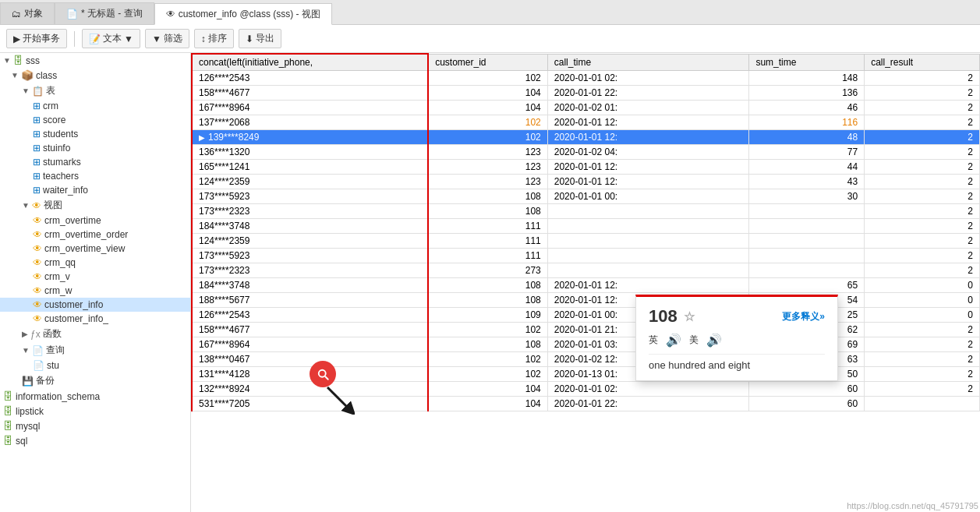 The width and height of the screenshot is (980, 512). I want to click on sidebar-item-functions-group: ▶ ƒx 函数, so click(95, 334).